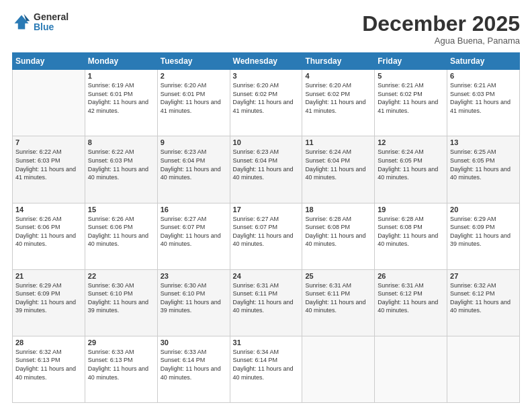 The image size is (532, 411). What do you see at coordinates (266, 76) in the screenshot?
I see `day-number: 3` at bounding box center [266, 76].